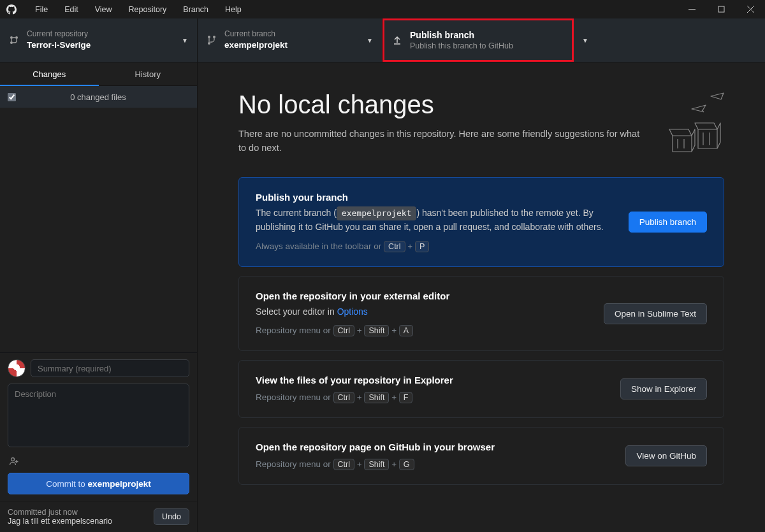  What do you see at coordinates (430, 398) in the screenshot?
I see `show-explorer-card-hint: Repository menu or Ctrl + Shift + F` at bounding box center [430, 398].